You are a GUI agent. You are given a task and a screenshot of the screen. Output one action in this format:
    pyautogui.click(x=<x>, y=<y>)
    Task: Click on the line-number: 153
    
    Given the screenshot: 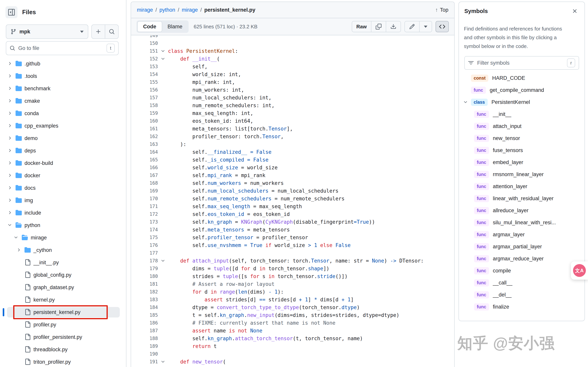 What is the action you would take?
    pyautogui.click(x=144, y=67)
    